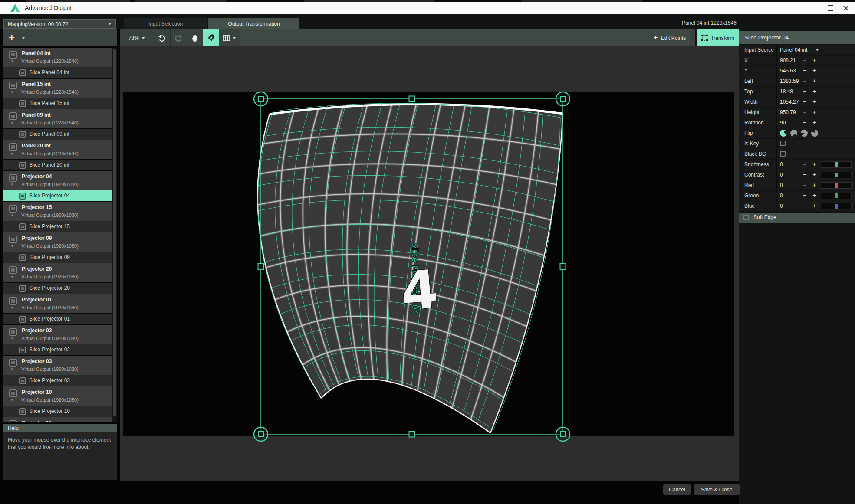 Image resolution: width=855 pixels, height=504 pixels. Describe the element at coordinates (137, 38) in the screenshot. I see `zoom-level-dropdown: 73%` at that location.